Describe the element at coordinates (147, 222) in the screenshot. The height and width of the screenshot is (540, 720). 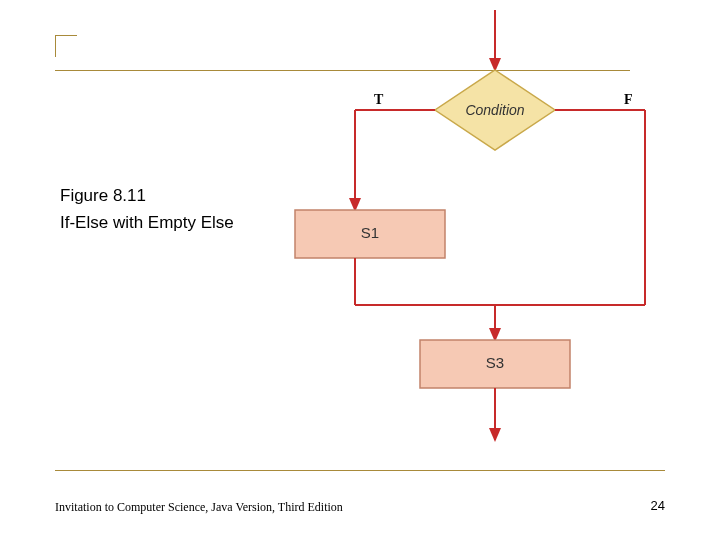
I see `figure-title: If-Else with Empty Else` at that location.